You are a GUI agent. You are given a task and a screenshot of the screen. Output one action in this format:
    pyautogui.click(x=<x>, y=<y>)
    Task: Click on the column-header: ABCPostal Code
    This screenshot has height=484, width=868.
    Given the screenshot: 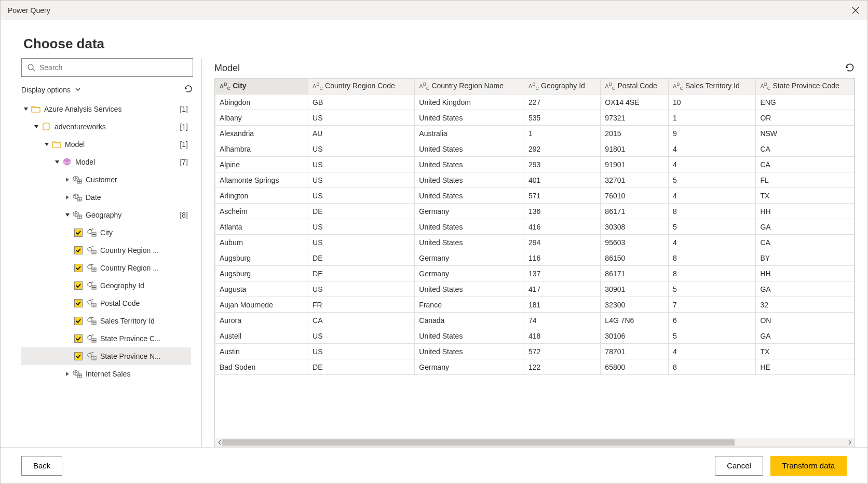 What is the action you would take?
    pyautogui.click(x=634, y=87)
    